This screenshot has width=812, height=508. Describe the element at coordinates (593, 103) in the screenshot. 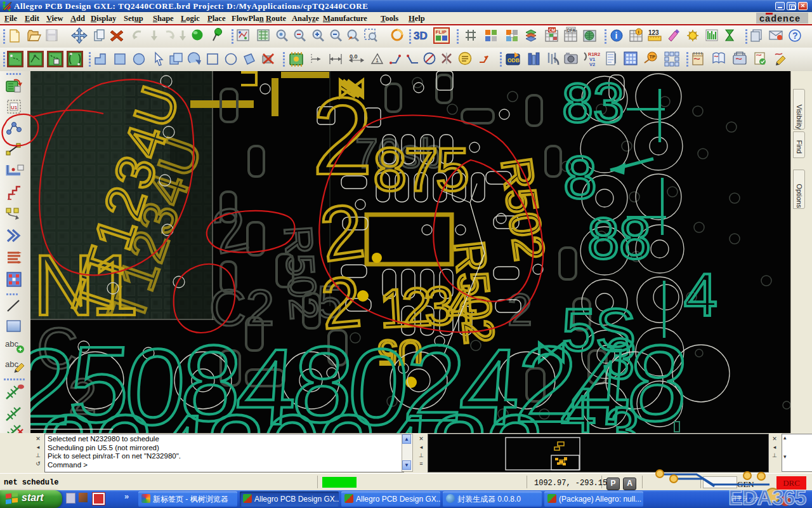

I see `svg-text: 83` at that location.